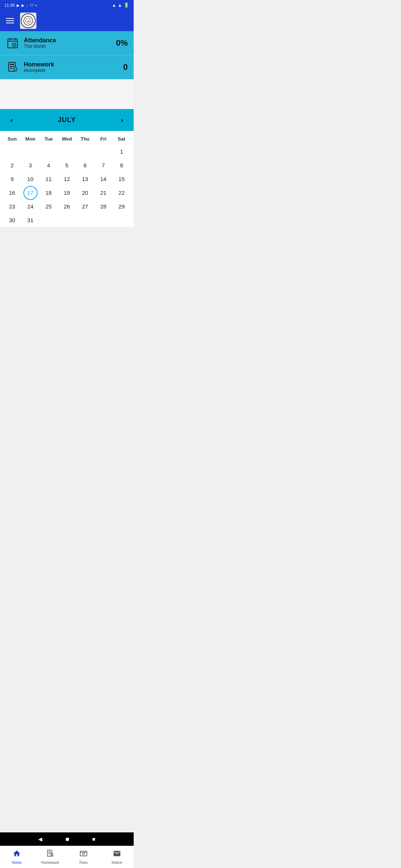 Image resolution: width=401 pixels, height=868 pixels. Describe the element at coordinates (30, 220) in the screenshot. I see `date-cell: 31` at that location.